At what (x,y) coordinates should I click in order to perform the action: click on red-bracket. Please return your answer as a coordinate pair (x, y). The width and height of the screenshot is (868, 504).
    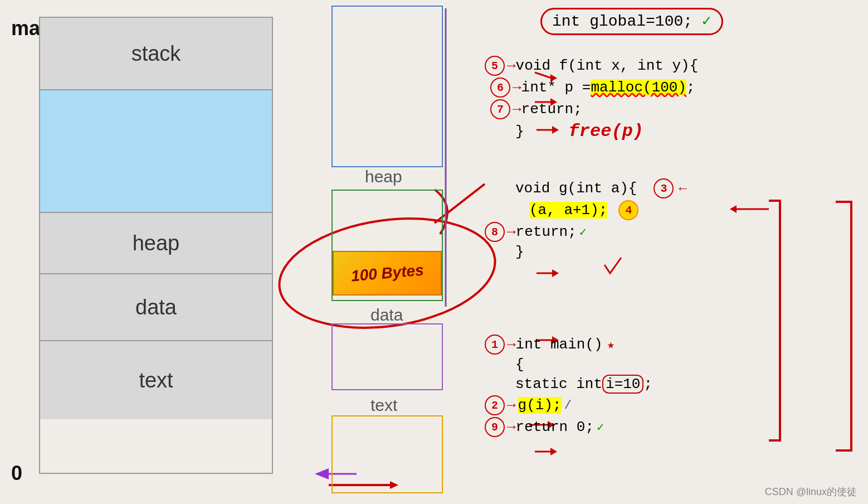
    Looking at the image, I should click on (844, 326).